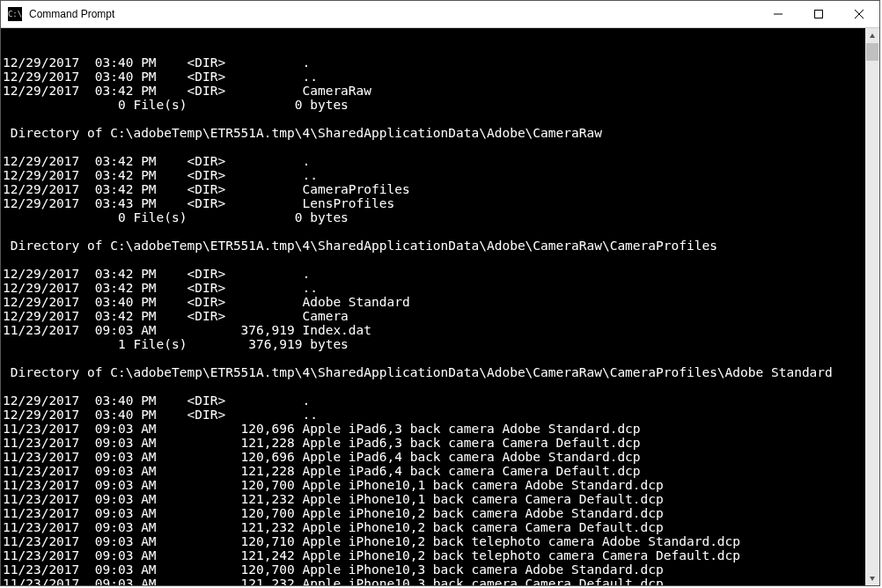 The image size is (882, 588). Describe the element at coordinates (393, 14) in the screenshot. I see `window-title: Command Prompt` at that location.